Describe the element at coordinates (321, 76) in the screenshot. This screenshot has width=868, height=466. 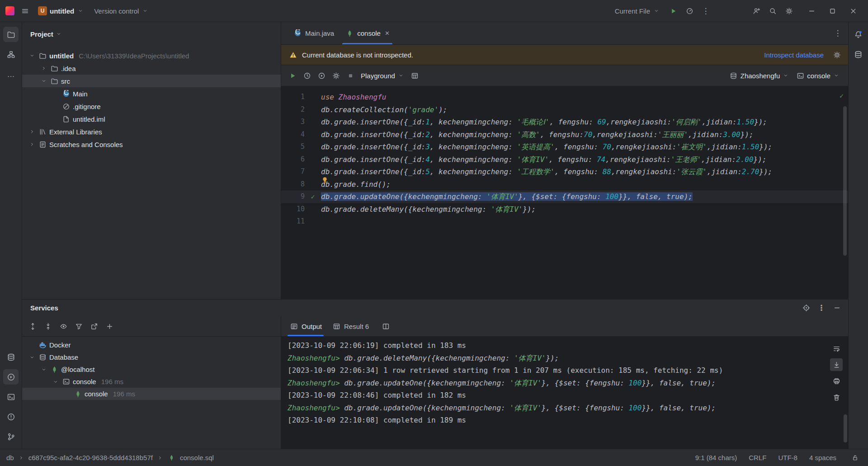
I see `run-all-button` at that location.